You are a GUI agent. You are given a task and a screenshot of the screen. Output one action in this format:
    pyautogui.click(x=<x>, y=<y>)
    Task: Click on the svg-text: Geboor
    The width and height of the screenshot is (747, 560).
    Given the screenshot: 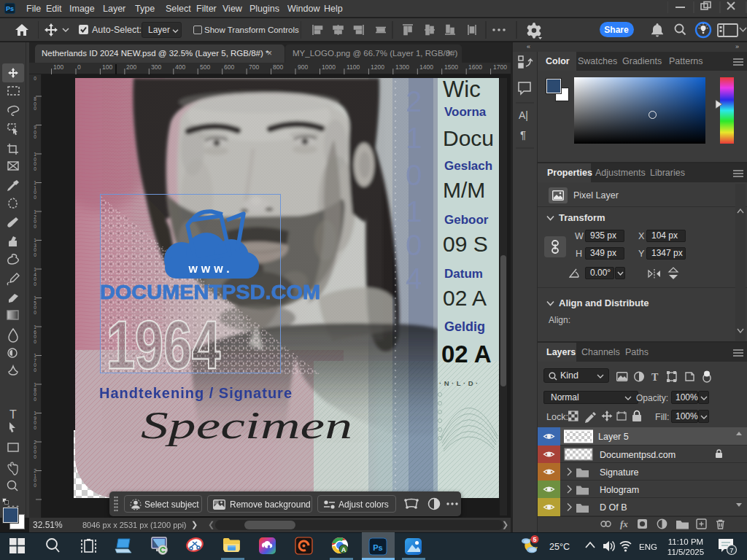 What is the action you would take?
    pyautogui.click(x=467, y=220)
    